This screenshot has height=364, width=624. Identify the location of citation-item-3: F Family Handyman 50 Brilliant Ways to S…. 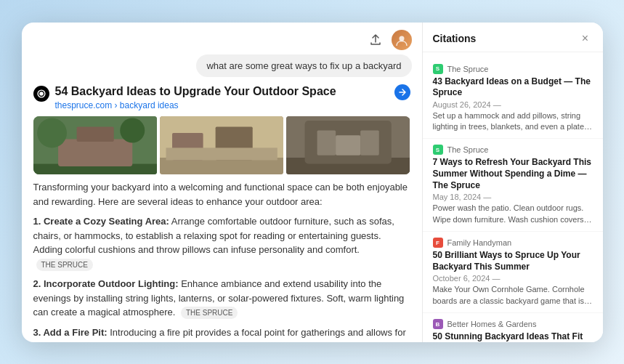
(513, 272).